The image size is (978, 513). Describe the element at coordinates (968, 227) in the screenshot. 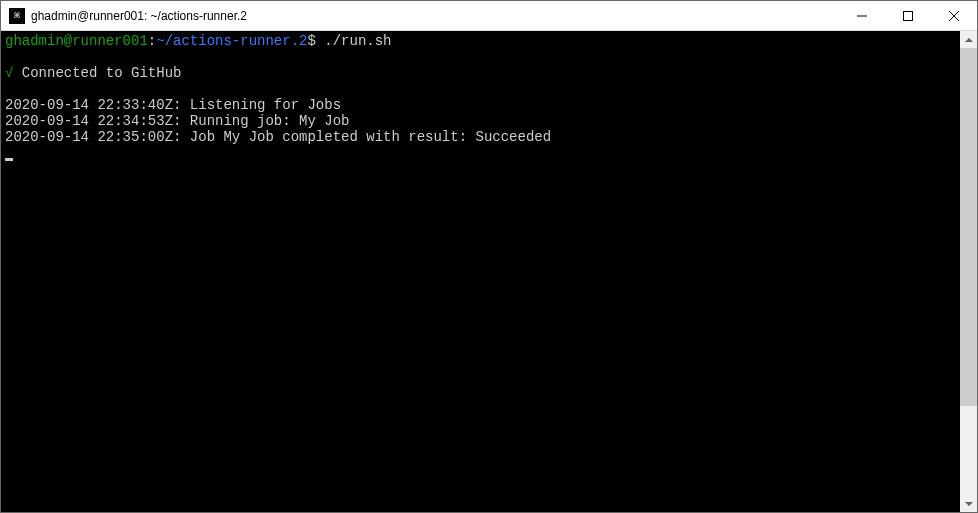

I see `scrollbar-thumb` at that location.